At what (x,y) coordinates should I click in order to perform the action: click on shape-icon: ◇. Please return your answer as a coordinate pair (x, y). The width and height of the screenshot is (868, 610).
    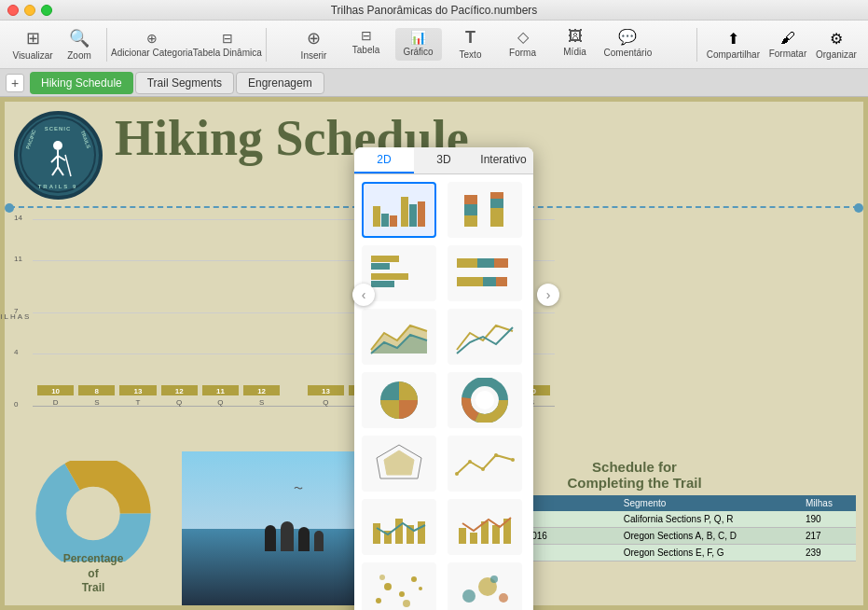
    Looking at the image, I should click on (523, 37).